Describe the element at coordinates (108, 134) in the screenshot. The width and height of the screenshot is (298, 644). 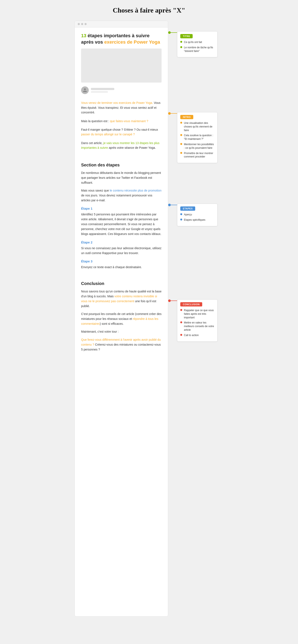
I see `intro-link-3: passer du temps allongé sur le canapé ?` at that location.